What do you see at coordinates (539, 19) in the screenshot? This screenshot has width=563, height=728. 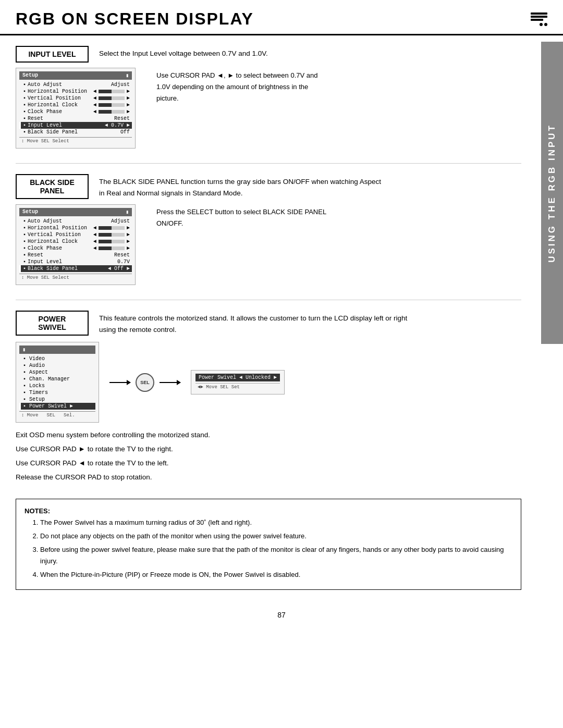 I see `header-icon` at bounding box center [539, 19].